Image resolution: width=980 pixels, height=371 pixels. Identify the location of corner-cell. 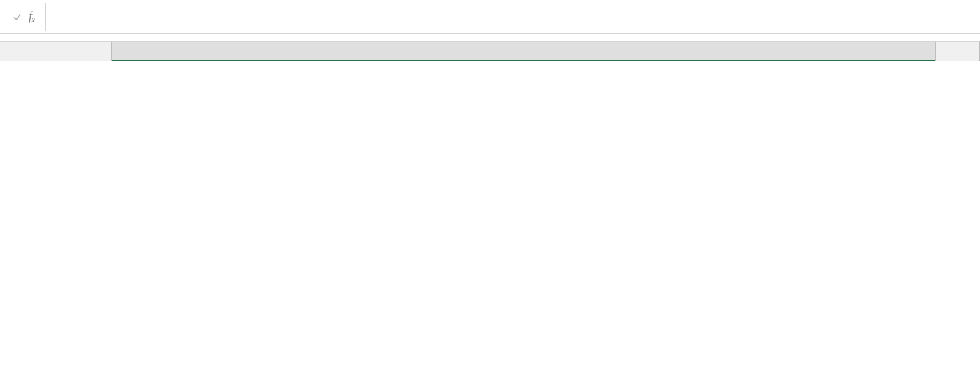
(4, 51).